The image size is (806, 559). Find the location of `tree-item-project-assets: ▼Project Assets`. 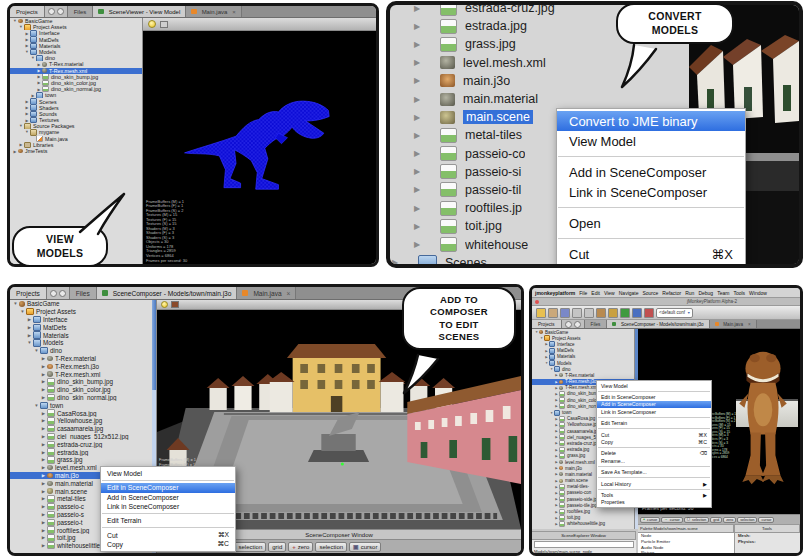

tree-item-project-assets: ▼Project Assets is located at coordinates (83, 312).